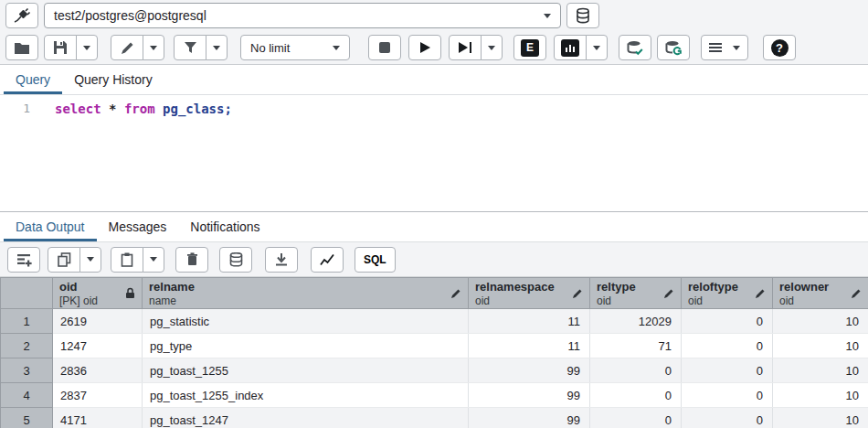 The width and height of the screenshot is (868, 428). I want to click on help-button: ?, so click(779, 48).